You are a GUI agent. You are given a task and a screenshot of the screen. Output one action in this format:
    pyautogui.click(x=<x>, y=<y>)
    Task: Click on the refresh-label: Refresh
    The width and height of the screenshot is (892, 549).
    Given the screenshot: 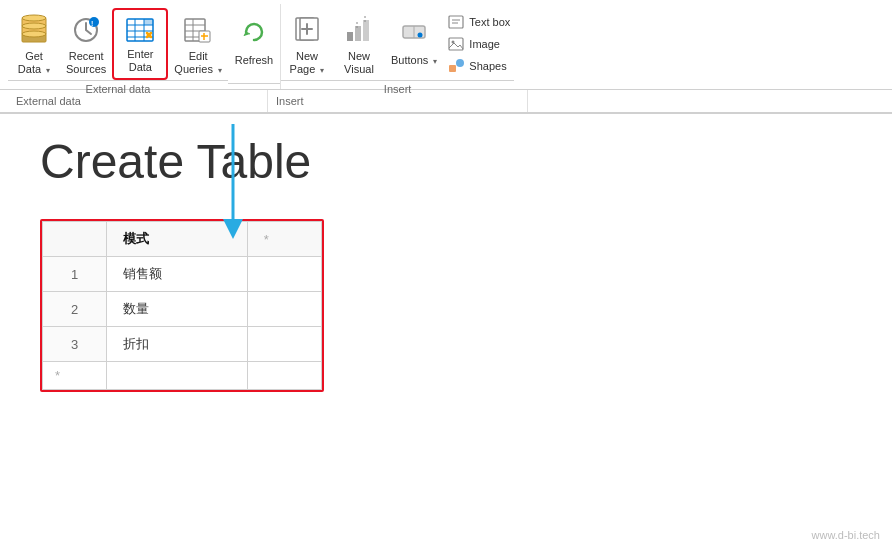 What is the action you would take?
    pyautogui.click(x=254, y=60)
    